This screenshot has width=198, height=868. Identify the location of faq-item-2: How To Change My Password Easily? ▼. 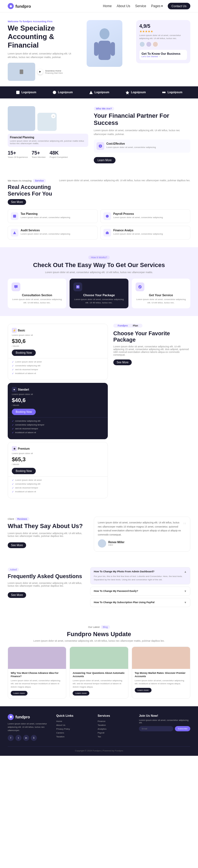
(140, 591).